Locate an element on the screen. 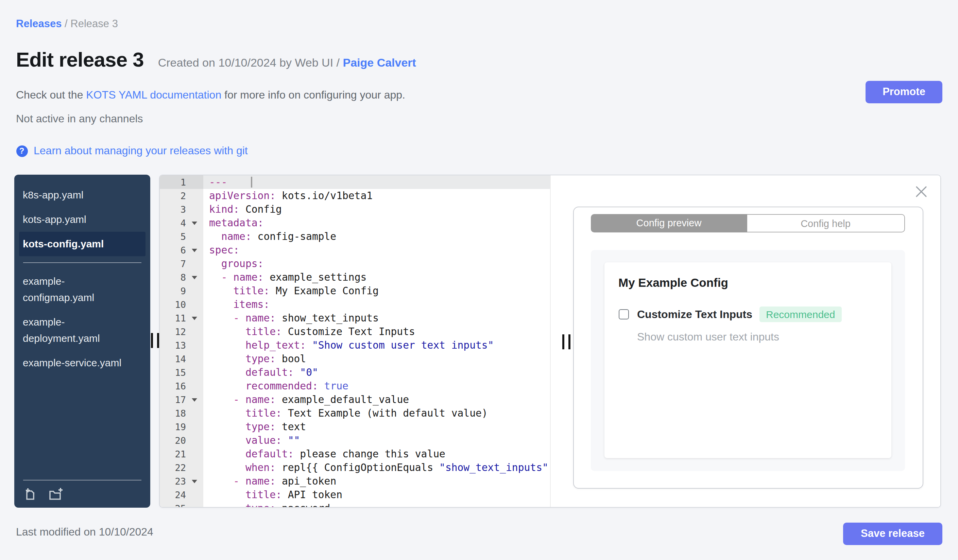  file-item: kots-app.yaml is located at coordinates (82, 220).